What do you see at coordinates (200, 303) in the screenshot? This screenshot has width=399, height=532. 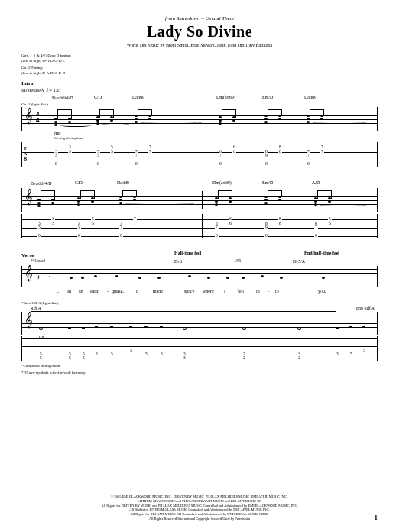 I see `gtr-label-2: *Gtrs. 2 & 3 (light dist.)` at bounding box center [200, 303].